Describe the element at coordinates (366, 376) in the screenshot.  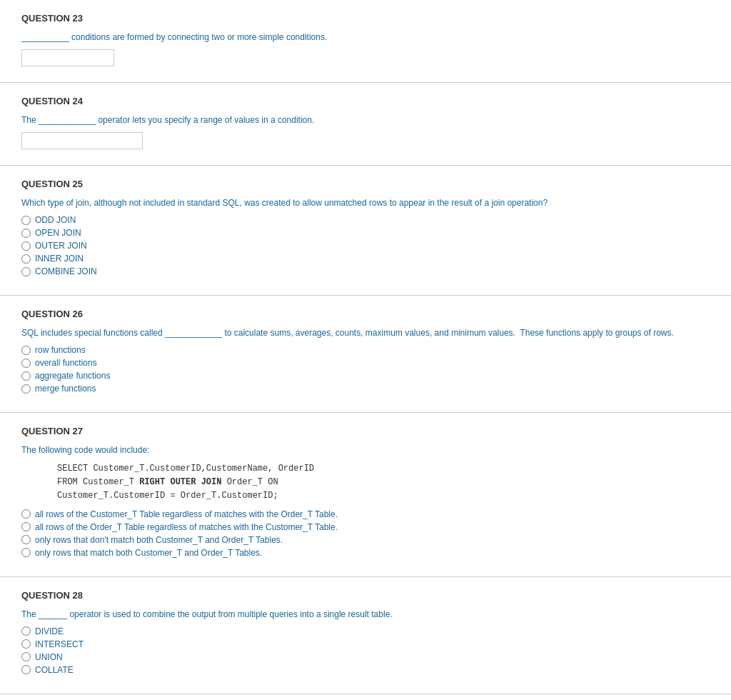
I see `q26-option-3: aggregate functions` at that location.